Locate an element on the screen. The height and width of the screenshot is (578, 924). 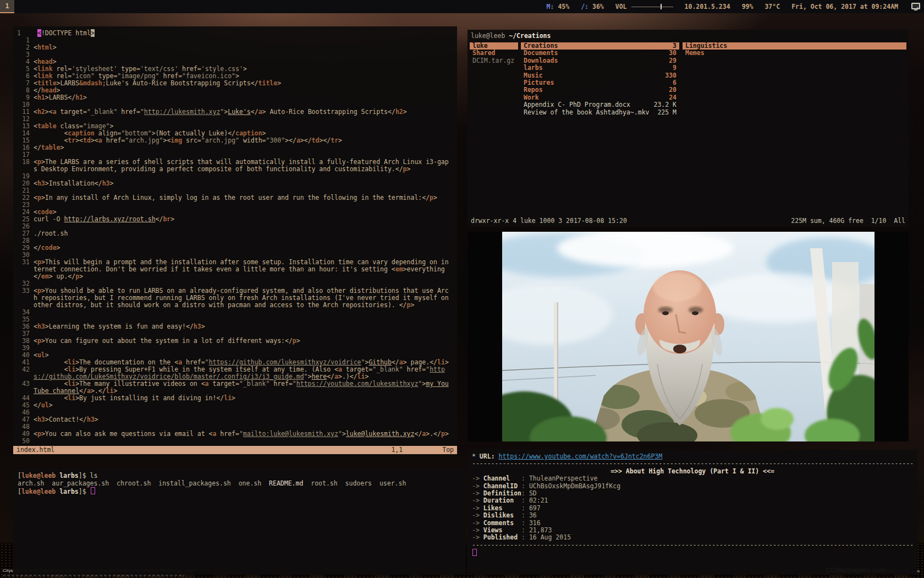
field-value: UChBsOxskMpDmBAsgJ91fKcg is located at coordinates (575, 487).